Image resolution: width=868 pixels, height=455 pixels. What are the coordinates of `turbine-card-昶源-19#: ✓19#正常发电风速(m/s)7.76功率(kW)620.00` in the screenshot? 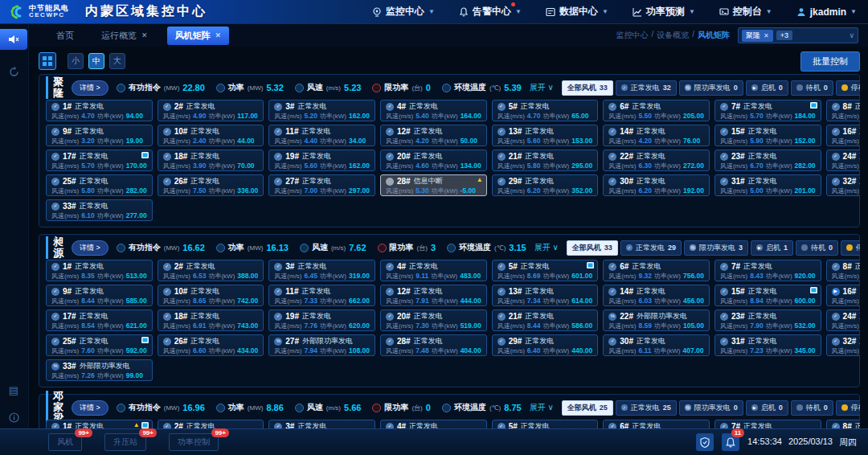 It's located at (321, 320).